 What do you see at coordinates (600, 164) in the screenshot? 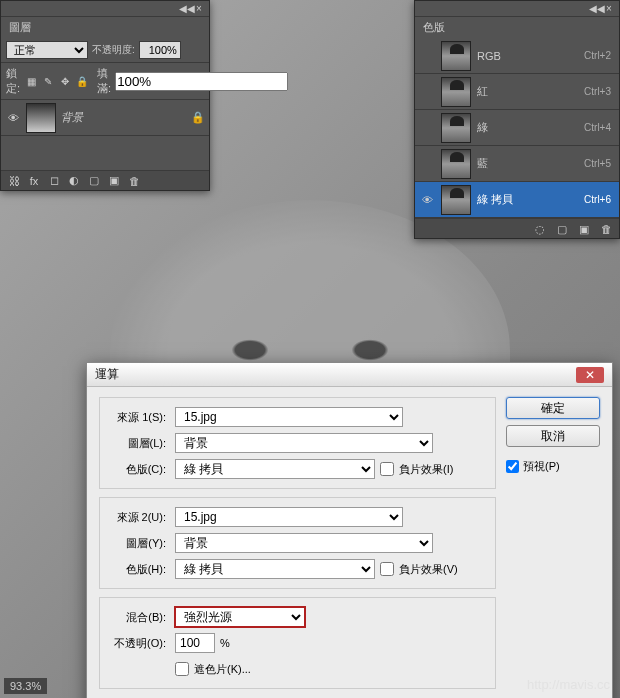
I see `channel-shortcut: Ctrl+5` at bounding box center [600, 164].